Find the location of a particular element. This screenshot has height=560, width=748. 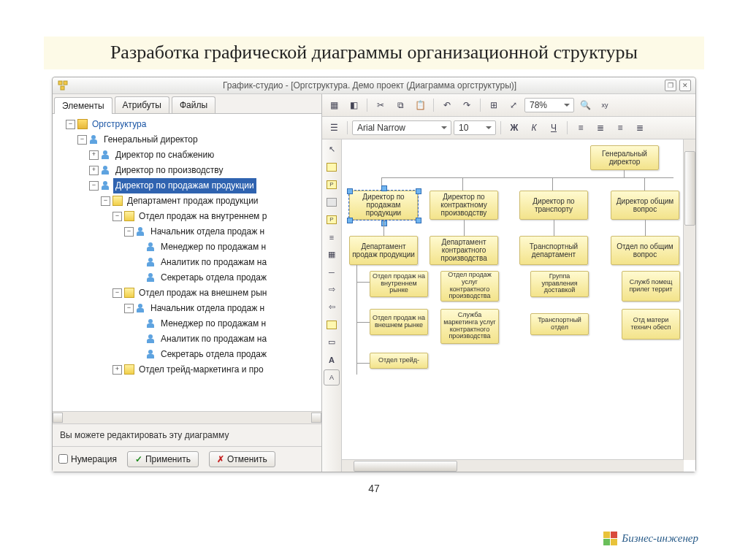

zoom-icon: 🔍 is located at coordinates (585, 105).